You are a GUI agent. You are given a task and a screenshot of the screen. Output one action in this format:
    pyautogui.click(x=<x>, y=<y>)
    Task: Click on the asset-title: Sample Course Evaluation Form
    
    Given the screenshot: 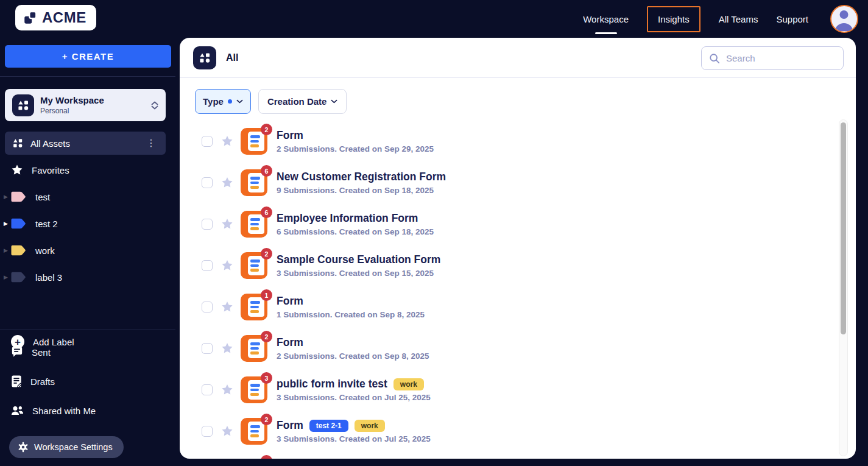 What is the action you would take?
    pyautogui.click(x=358, y=259)
    